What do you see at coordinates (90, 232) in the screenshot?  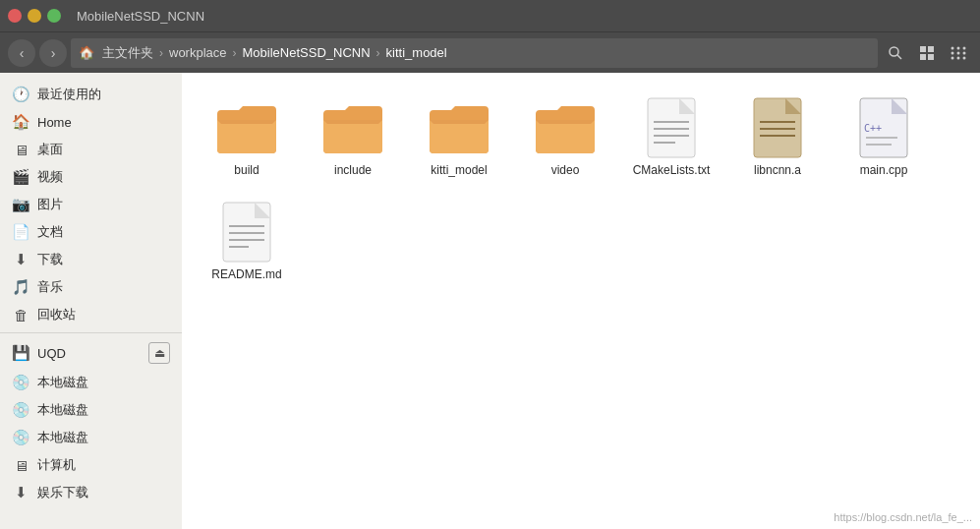 I see `sidebar-item-documents: 📄 文档` at bounding box center [90, 232].